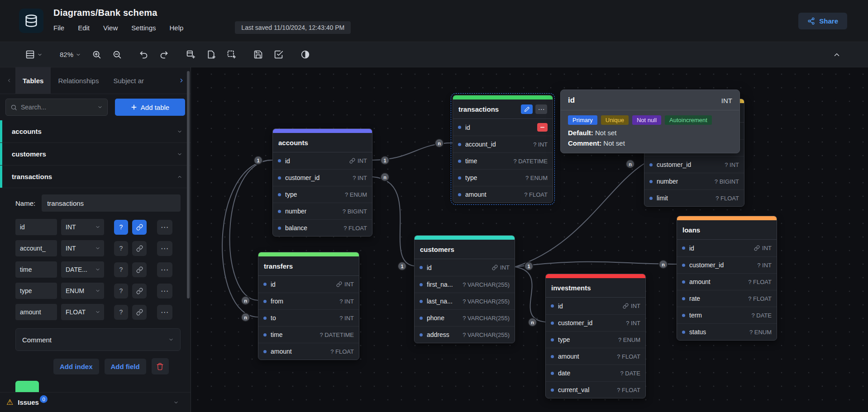  I want to click on add-table-button: Add table, so click(150, 107).